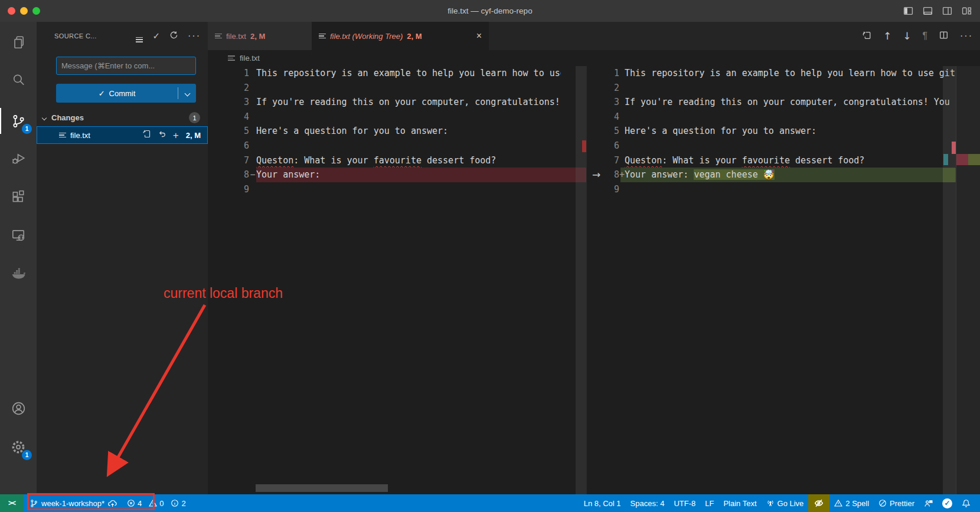  Describe the element at coordinates (18, 80) in the screenshot. I see `search-icon` at that location.